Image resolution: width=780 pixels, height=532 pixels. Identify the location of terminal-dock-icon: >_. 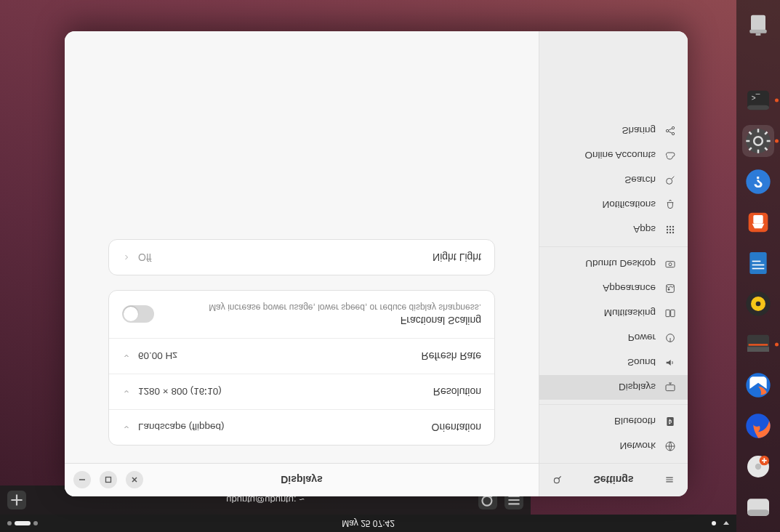
(758, 100).